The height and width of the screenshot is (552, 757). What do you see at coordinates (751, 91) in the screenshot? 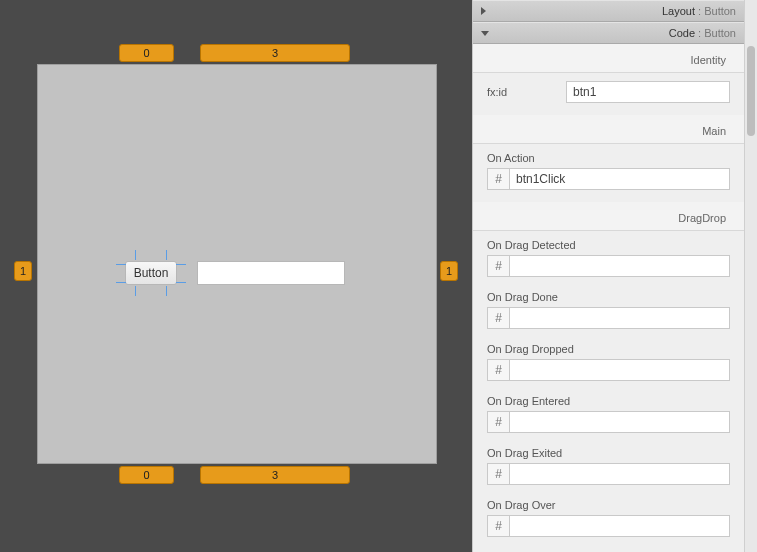
I see `scrollbar-thumb` at bounding box center [751, 91].